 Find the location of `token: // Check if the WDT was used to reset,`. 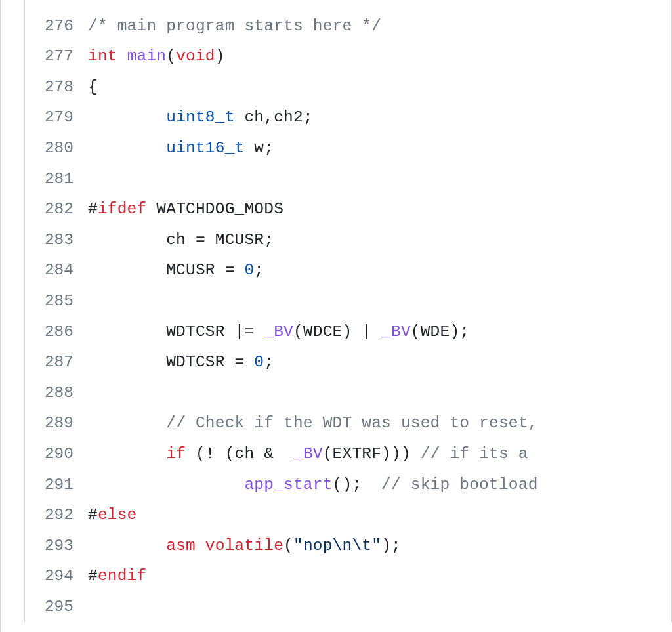

token: // Check if the WDT was used to reset, is located at coordinates (357, 423).